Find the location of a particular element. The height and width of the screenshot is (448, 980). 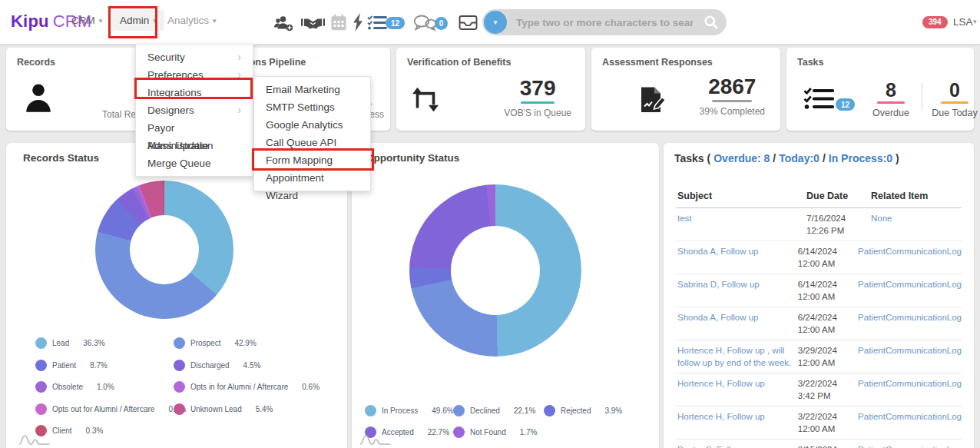

menu-item-payor-administration: Payor Administration is located at coordinates (194, 128).